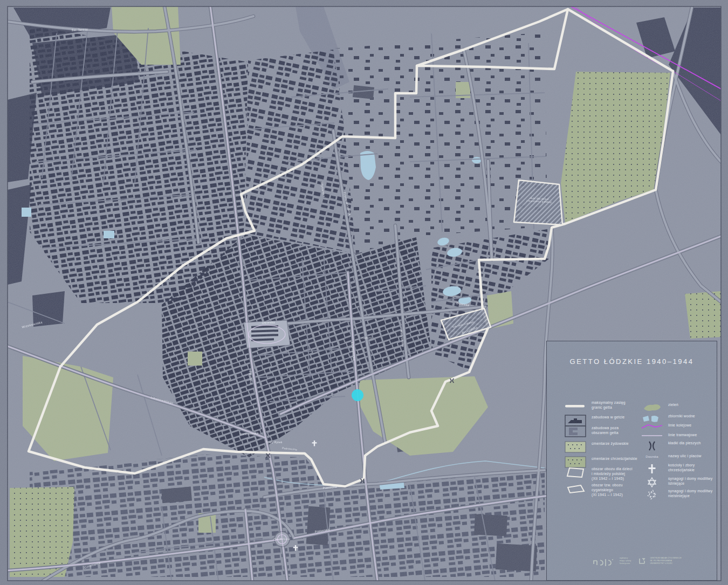 This screenshot has height=585, width=728. What do you see at coordinates (652, 494) in the screenshot?
I see `broken-star-icon` at bounding box center [652, 494].